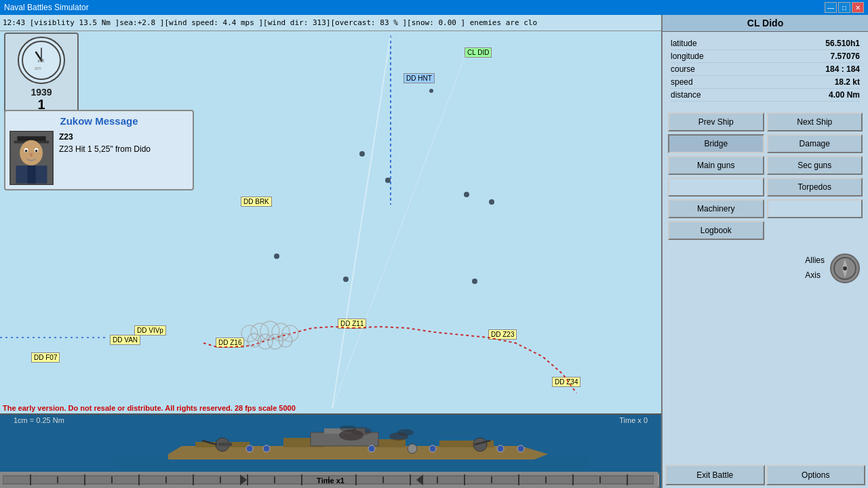  What do you see at coordinates (99, 158) in the screenshot?
I see `zukow-content: Z23 Z23 Hit 1 5,25" from Dido` at bounding box center [99, 158].